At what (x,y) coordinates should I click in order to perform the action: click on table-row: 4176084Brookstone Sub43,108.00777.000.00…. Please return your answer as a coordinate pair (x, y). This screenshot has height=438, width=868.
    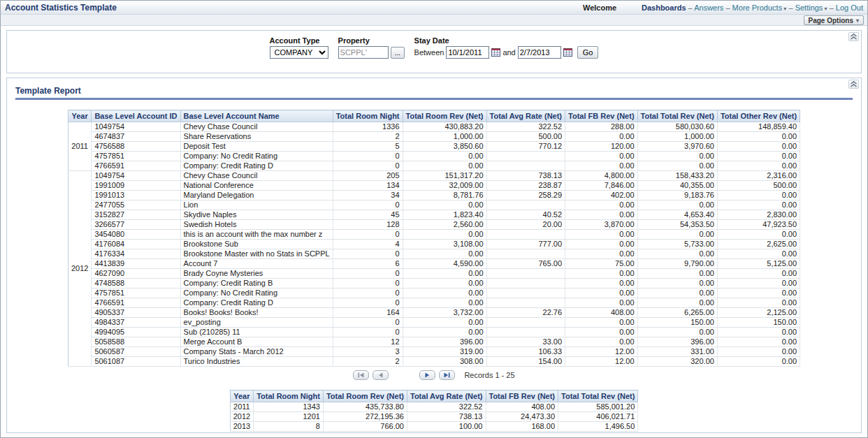
    Looking at the image, I should click on (433, 244).